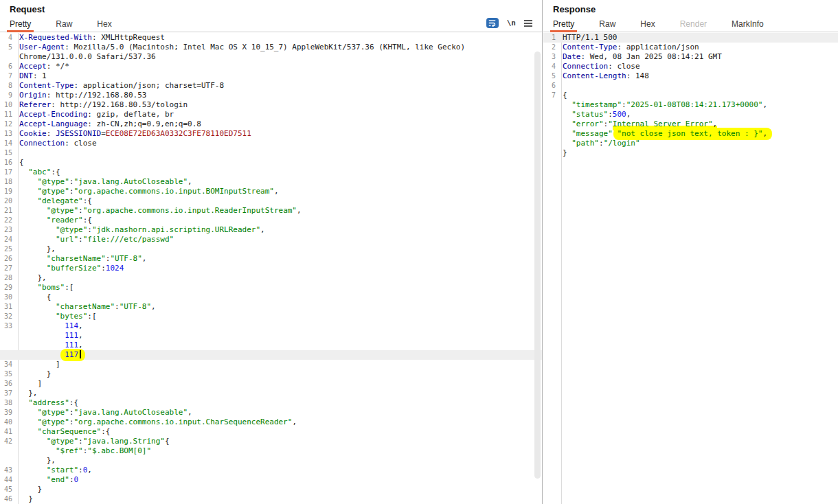 Image resolution: width=838 pixels, height=504 pixels. Describe the element at coordinates (8, 374) in the screenshot. I see `line-number: 35` at that location.